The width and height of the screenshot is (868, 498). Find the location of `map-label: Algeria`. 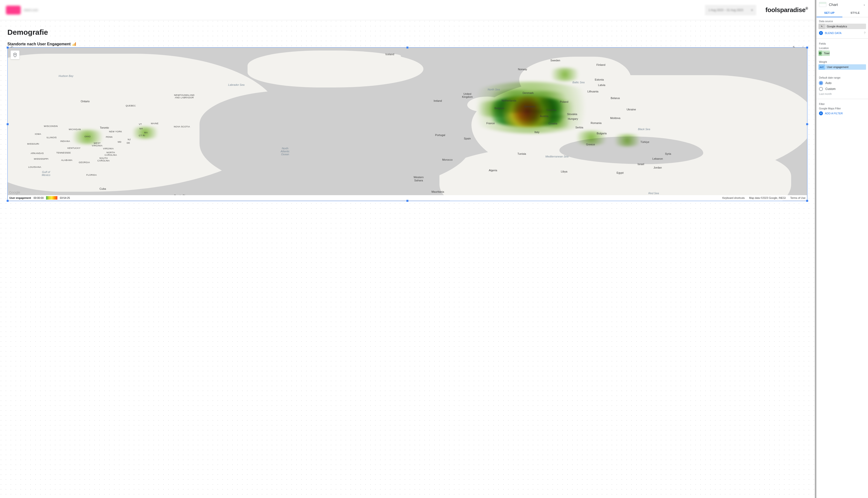

map-label: Algeria is located at coordinates (493, 170).